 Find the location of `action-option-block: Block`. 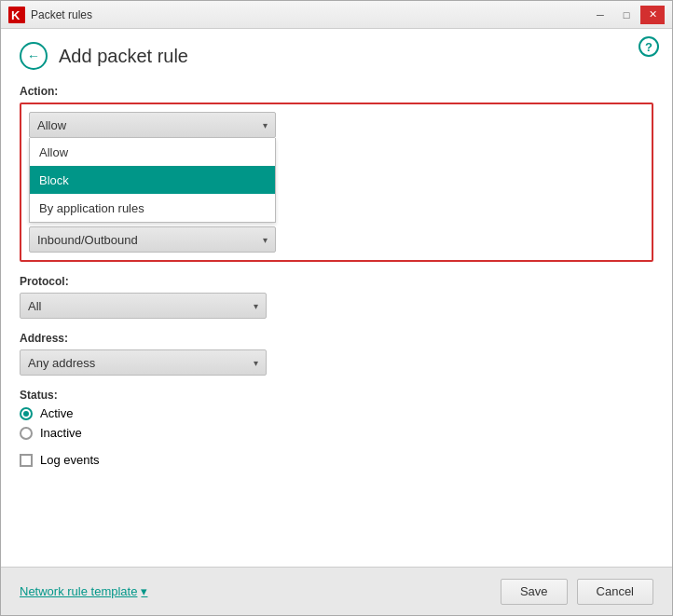

action-option-block: Block is located at coordinates (153, 180).